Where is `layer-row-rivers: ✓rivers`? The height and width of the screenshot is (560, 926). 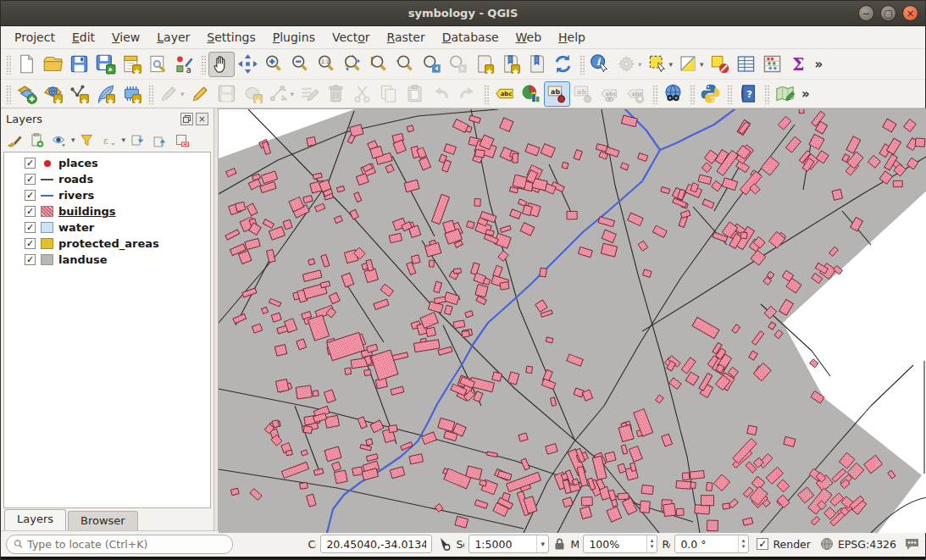 layer-row-rivers: ✓rivers is located at coordinates (107, 195).